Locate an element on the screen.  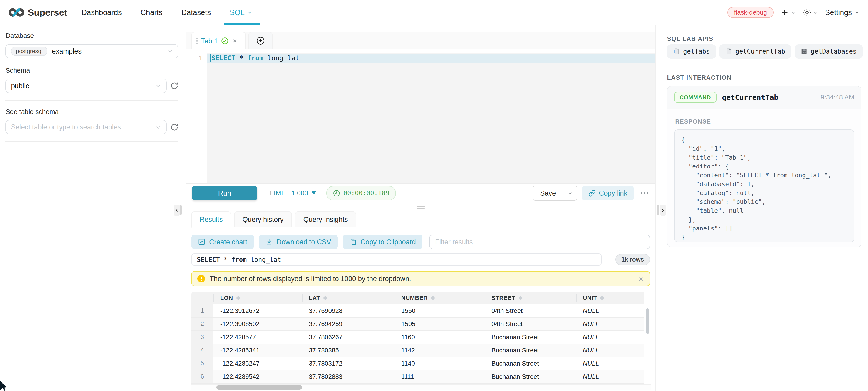
table-cell: 37.780385 is located at coordinates (348, 350).